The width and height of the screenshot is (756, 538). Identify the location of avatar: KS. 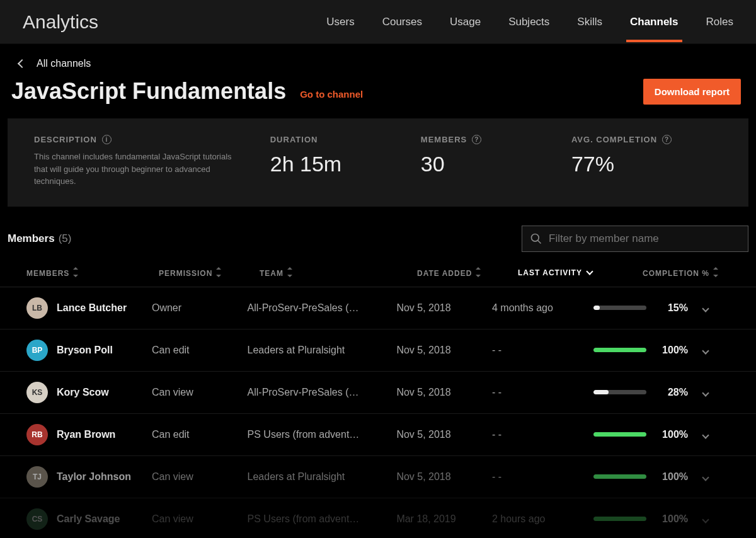
(37, 392).